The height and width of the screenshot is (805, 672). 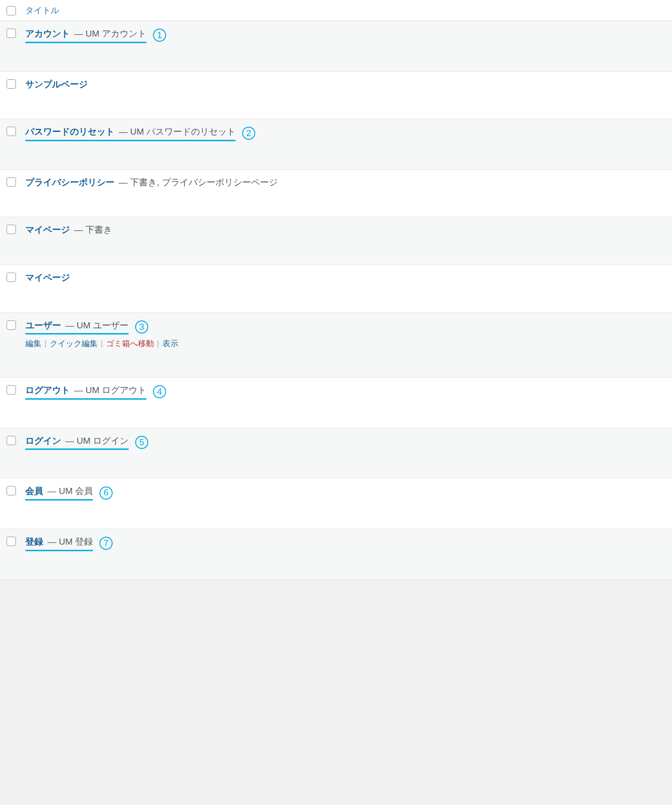 I want to click on title-line: ユーザー — UM ユーザー 3, so click(x=102, y=327).